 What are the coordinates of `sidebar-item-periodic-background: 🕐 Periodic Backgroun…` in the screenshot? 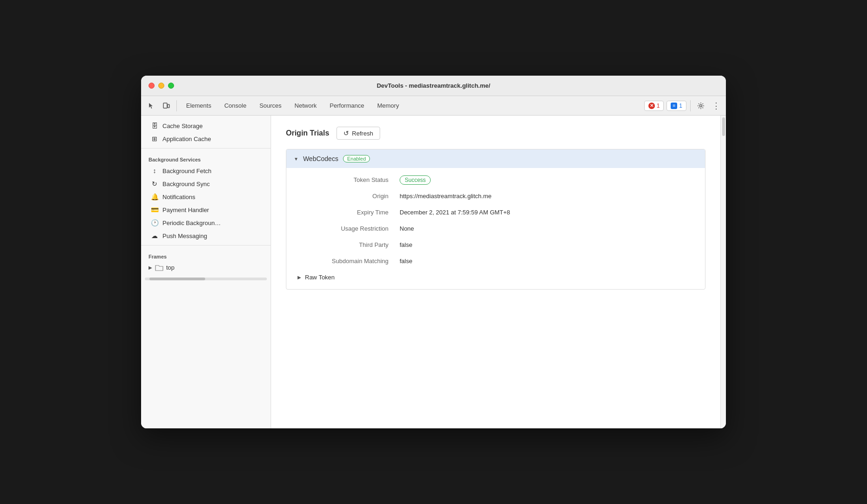 It's located at (206, 223).